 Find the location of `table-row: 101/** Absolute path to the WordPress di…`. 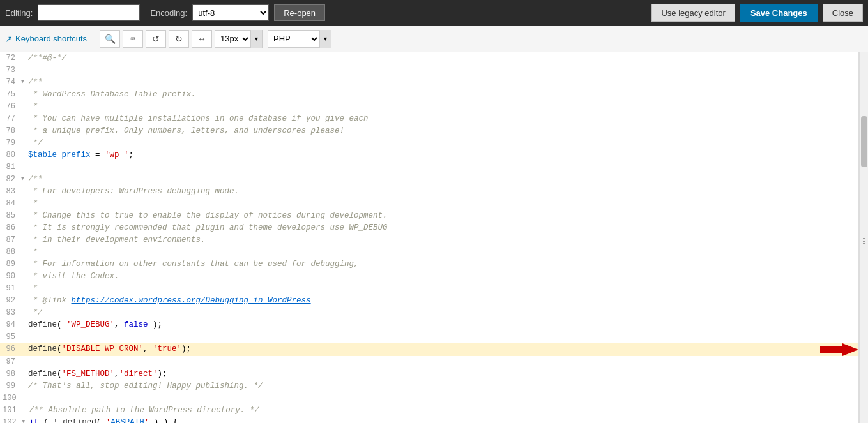

table-row: 101/** Absolute path to the WordPress di… is located at coordinates (429, 411).